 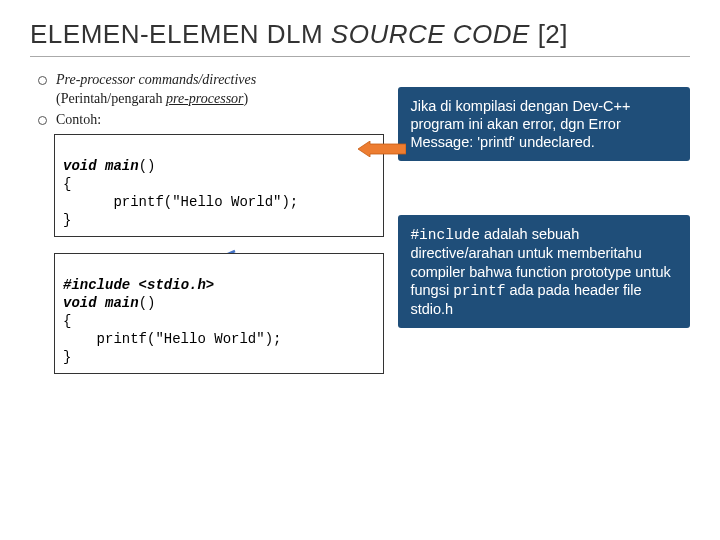 What do you see at coordinates (172, 339) in the screenshot?
I see `code2-l4: printf("Hello World");` at bounding box center [172, 339].